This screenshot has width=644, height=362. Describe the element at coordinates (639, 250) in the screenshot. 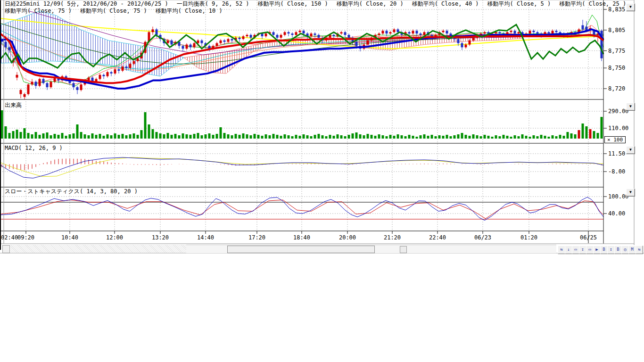

I see `toolbar-button-12: ⇆` at that location.